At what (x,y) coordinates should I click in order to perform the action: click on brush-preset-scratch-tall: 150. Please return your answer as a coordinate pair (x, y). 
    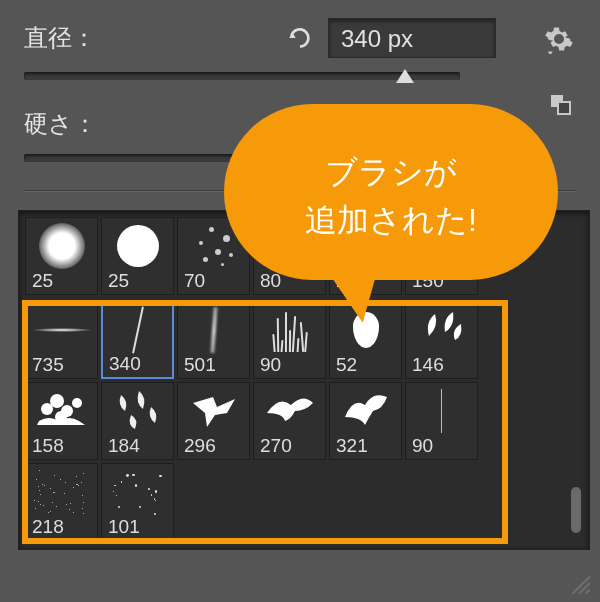
    Looking at the image, I should click on (442, 256).